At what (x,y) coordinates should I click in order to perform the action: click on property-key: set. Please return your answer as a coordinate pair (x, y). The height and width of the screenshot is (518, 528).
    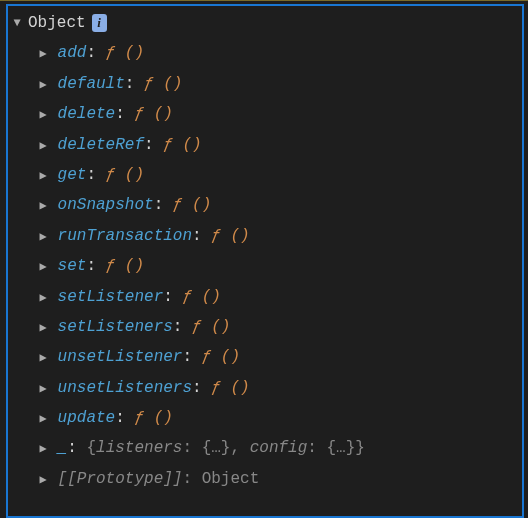
    Looking at the image, I should click on (72, 266).